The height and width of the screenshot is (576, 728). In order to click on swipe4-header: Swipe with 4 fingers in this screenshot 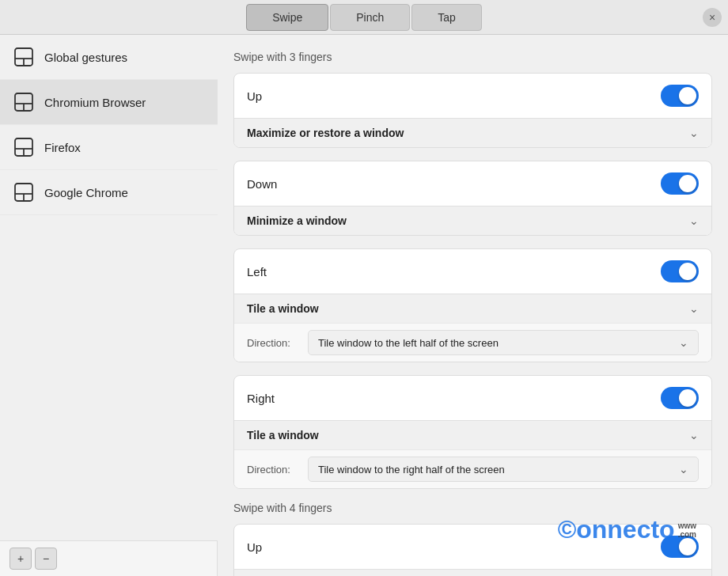, I will do `click(473, 508)`.